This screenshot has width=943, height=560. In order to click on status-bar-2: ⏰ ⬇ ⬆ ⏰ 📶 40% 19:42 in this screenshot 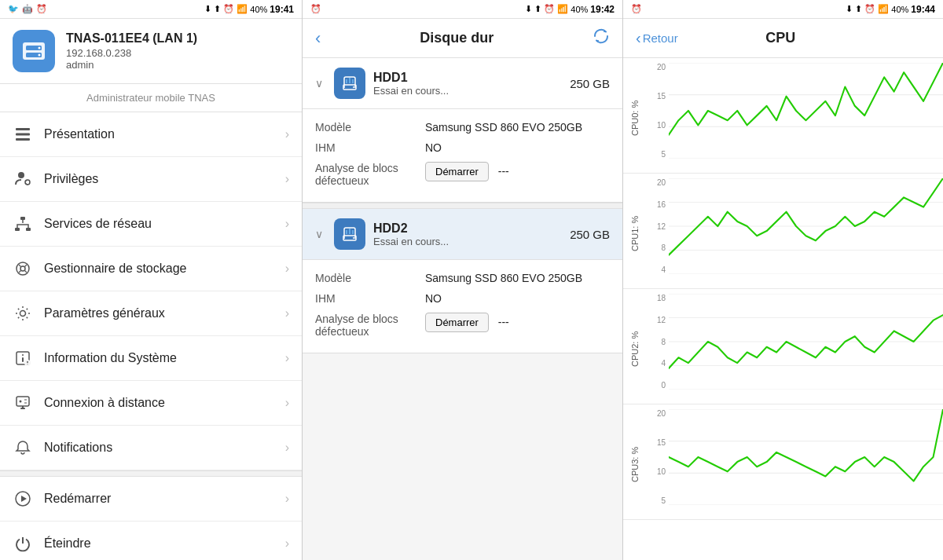, I will do `click(462, 9)`.